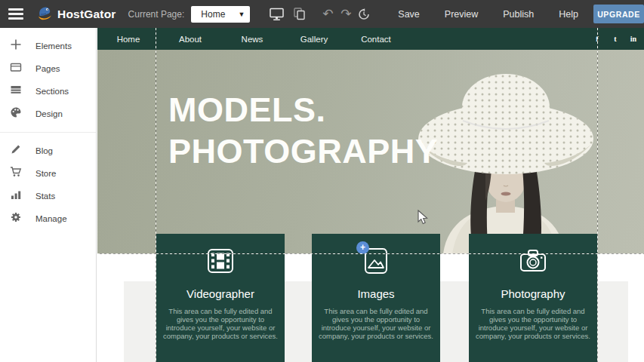  Describe the element at coordinates (615, 39) in the screenshot. I see `twitter-icon: t` at that location.